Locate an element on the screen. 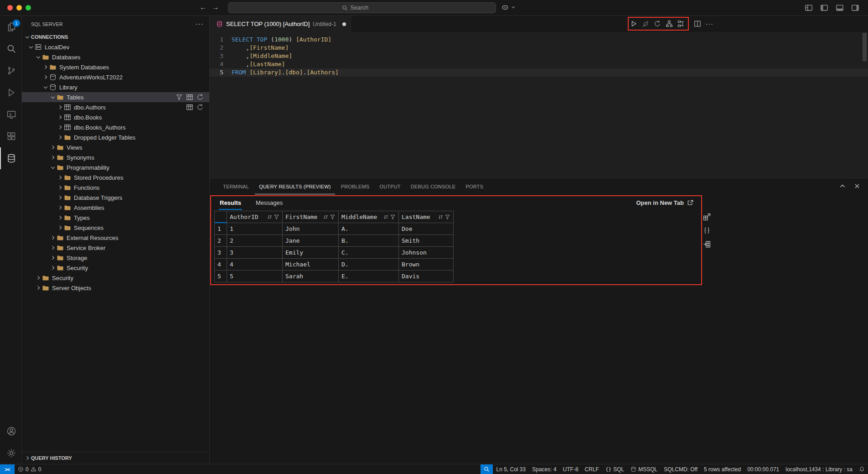 This screenshot has width=868, height=474. tree-item-system-databases: System Databases is located at coordinates (116, 67).